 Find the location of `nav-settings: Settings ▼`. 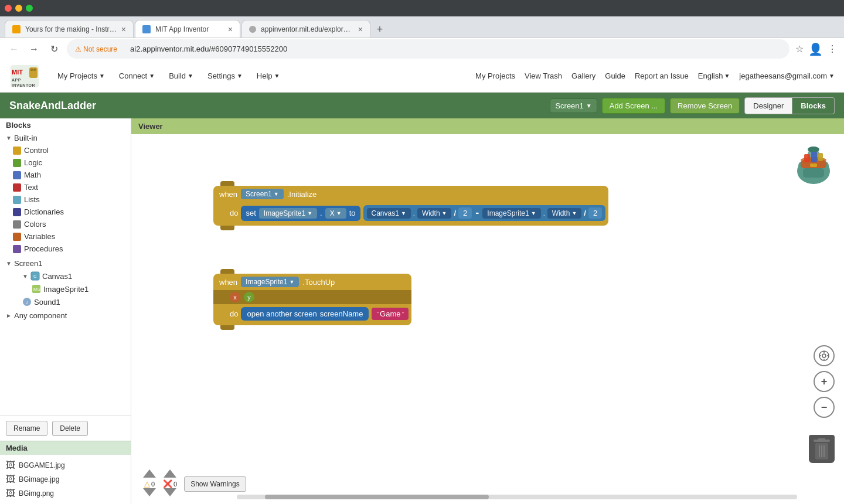

nav-settings: Settings ▼ is located at coordinates (225, 76).